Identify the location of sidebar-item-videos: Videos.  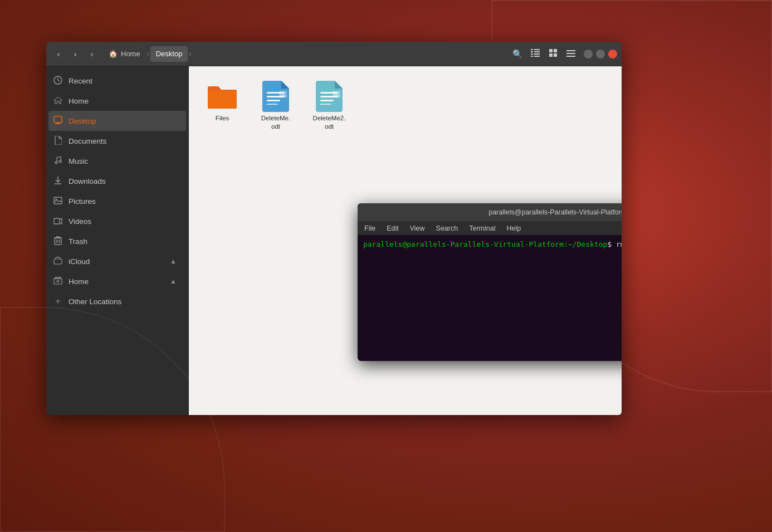
(117, 221).